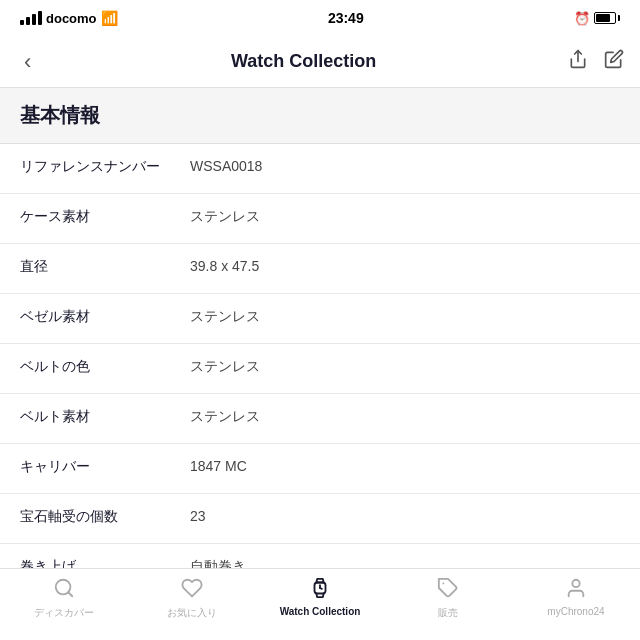 This screenshot has width=640, height=640. What do you see at coordinates (578, 62) in the screenshot?
I see `share-icon` at bounding box center [578, 62].